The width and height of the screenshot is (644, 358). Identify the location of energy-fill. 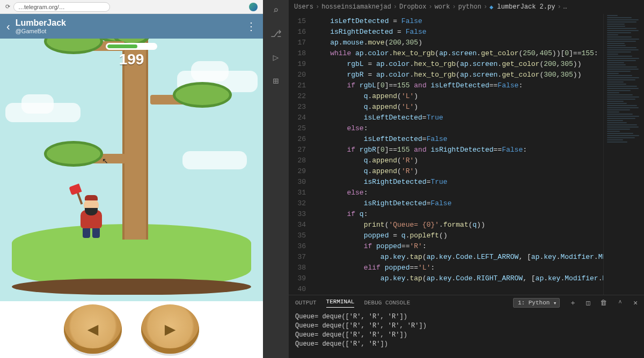
(122, 46).